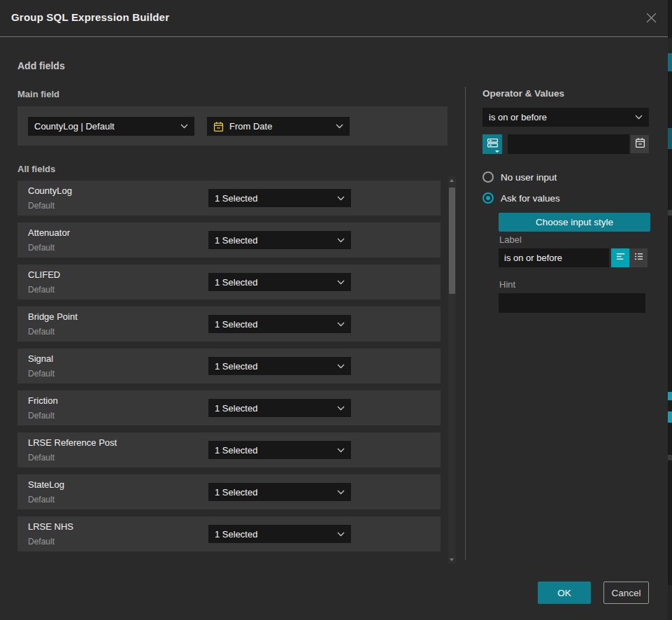 This screenshot has width=672, height=620. I want to click on list-scrollbar, so click(452, 370).